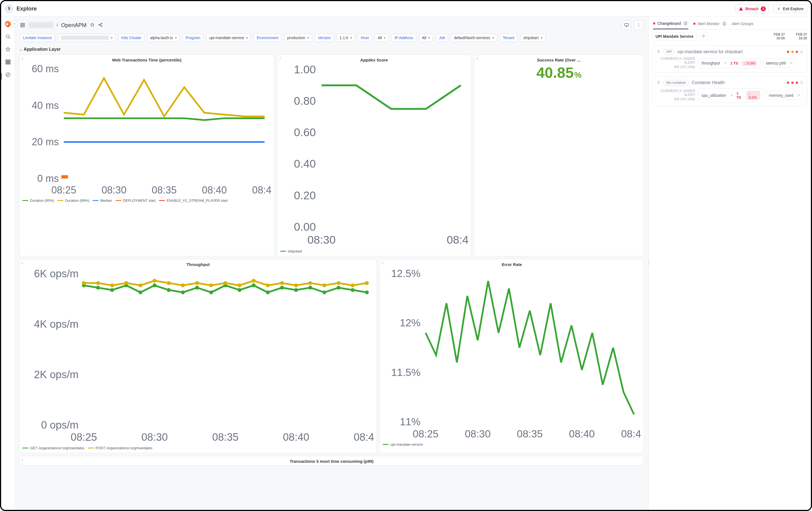 The width and height of the screenshot is (812, 511). I want to click on filter-host-select: All▾, so click(382, 38).